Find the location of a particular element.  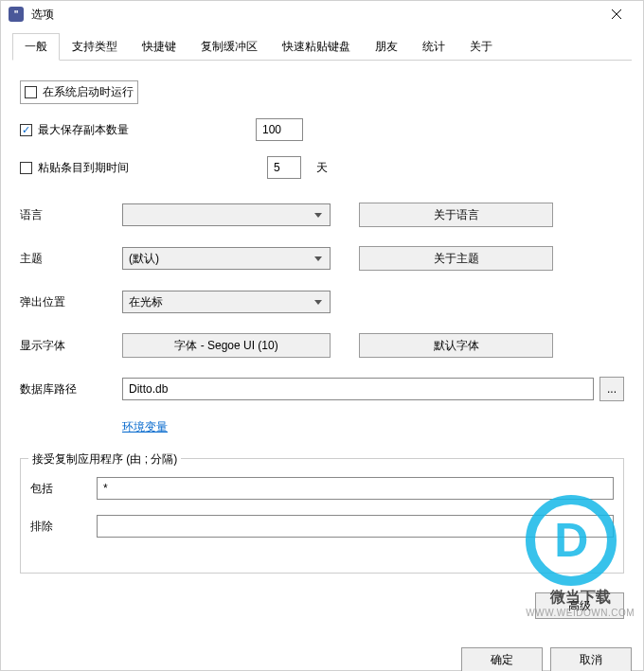

tab-stats: 统计 is located at coordinates (434, 47).